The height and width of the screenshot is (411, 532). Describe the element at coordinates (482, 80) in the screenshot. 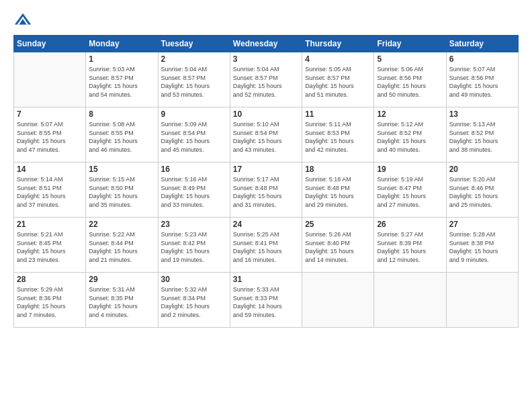

I see `calendar-cell: 6Sunrise: 5:07 AM Sunset: 8:56 PM Daylig…` at that location.